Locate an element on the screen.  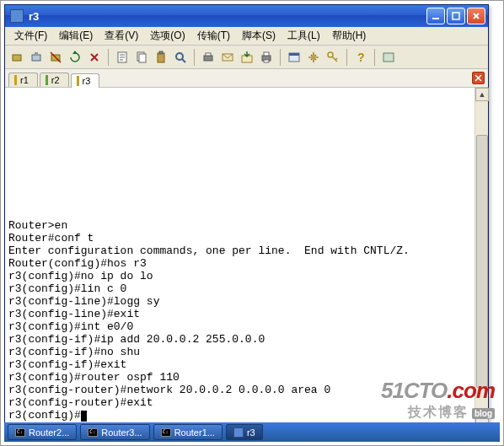
print-setup-icon is located at coordinates (208, 57).